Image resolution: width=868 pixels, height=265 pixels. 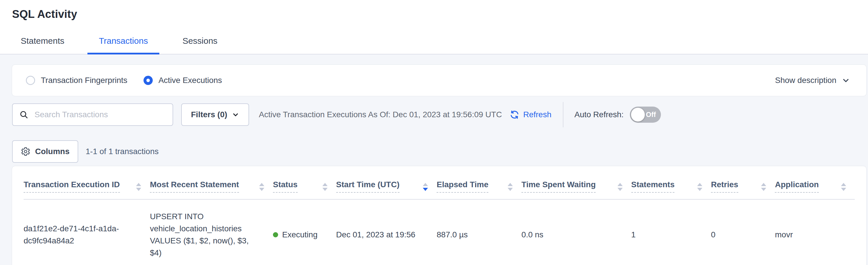 What do you see at coordinates (537, 115) in the screenshot?
I see `refresh-label: Refresh` at bounding box center [537, 115].